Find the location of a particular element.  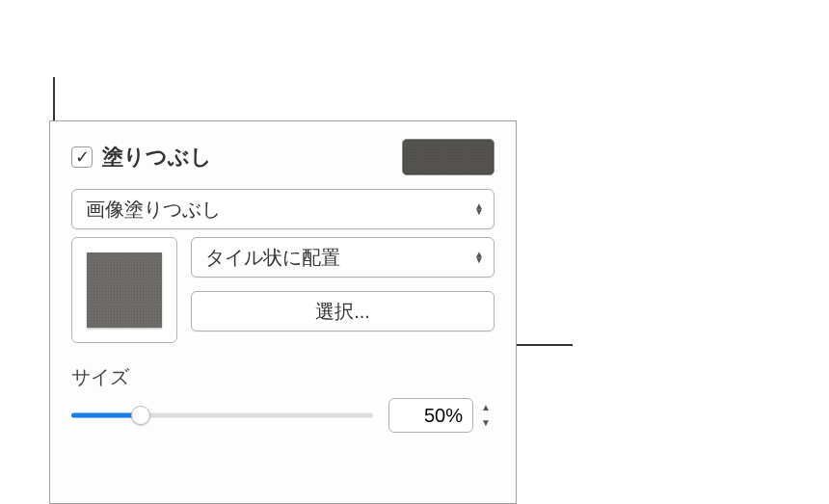

fill-color-swatch is located at coordinates (448, 157).